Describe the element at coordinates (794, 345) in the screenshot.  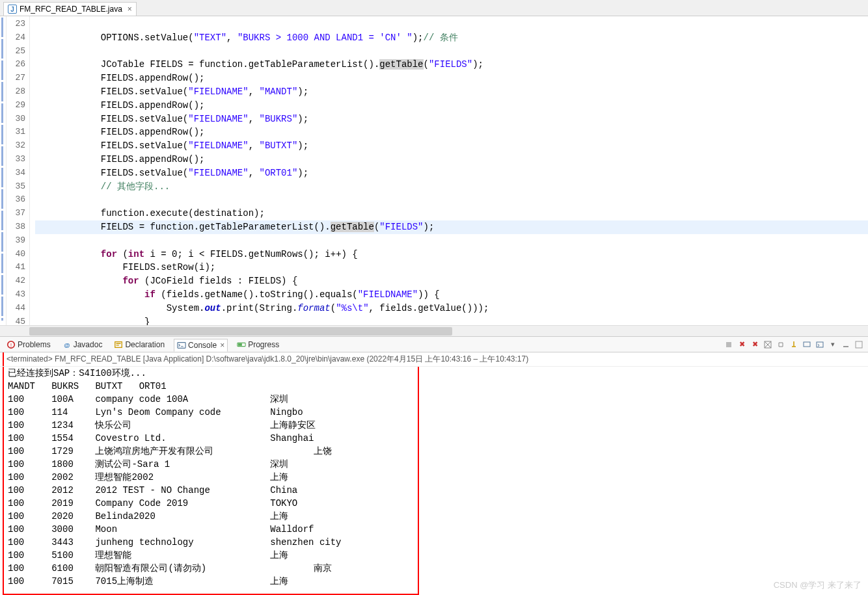
I see `console-toolbar: ✖ ✖ ▾` at that location.